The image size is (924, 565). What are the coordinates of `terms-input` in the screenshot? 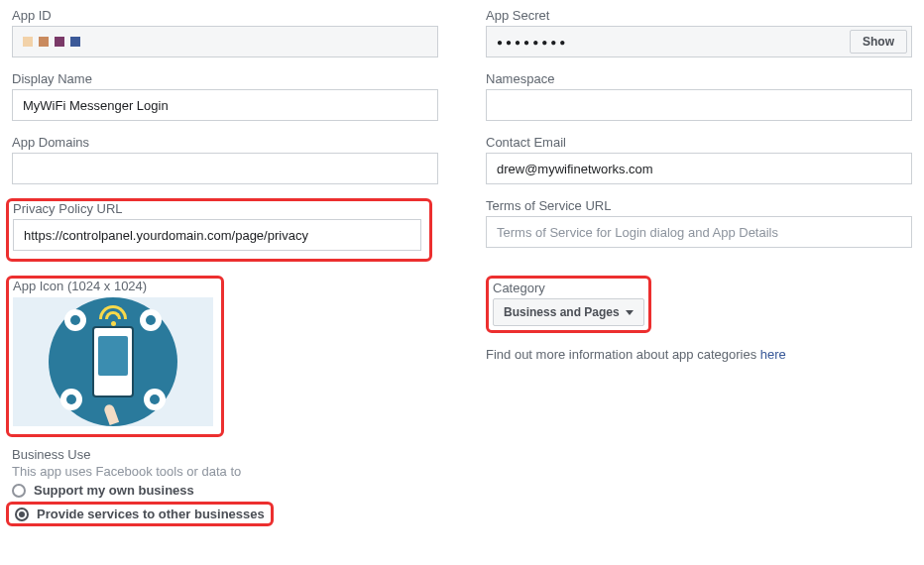 It's located at (699, 232).